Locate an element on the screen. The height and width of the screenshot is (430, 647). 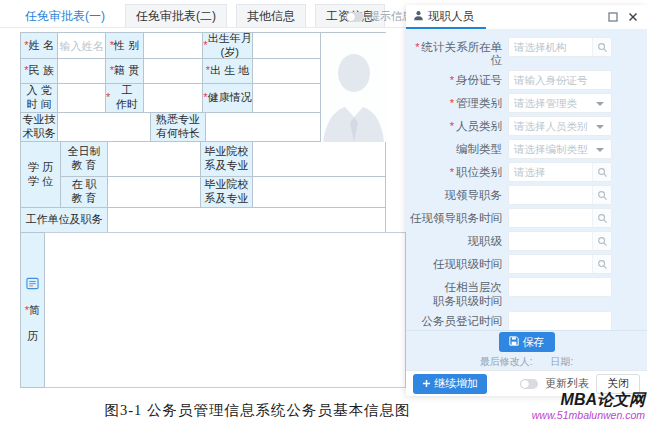
plus-icon is located at coordinates (426, 384).